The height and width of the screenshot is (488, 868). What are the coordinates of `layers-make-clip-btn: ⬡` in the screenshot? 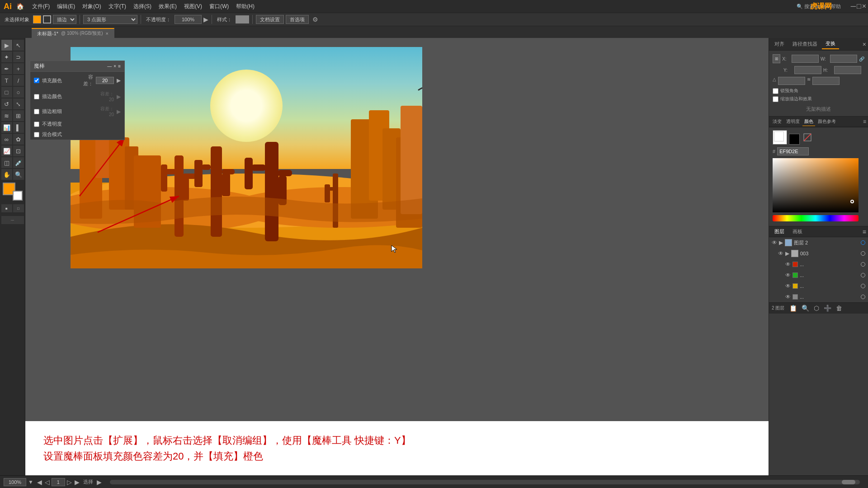 It's located at (816, 308).